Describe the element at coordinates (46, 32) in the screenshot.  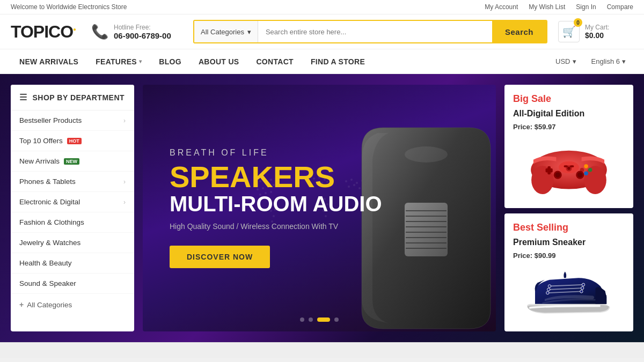
I see `logo: TOPICO●` at that location.